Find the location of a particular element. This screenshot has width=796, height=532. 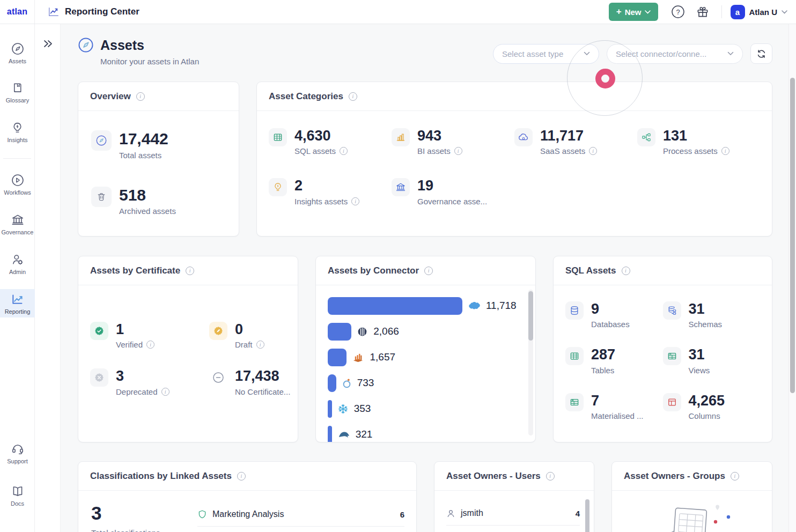

sidebar-item-admin: Admin is located at coordinates (17, 264).